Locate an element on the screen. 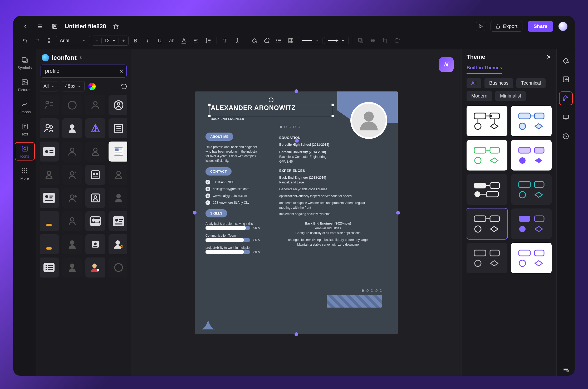 The image size is (588, 389). save-icon is located at coordinates (55, 26).